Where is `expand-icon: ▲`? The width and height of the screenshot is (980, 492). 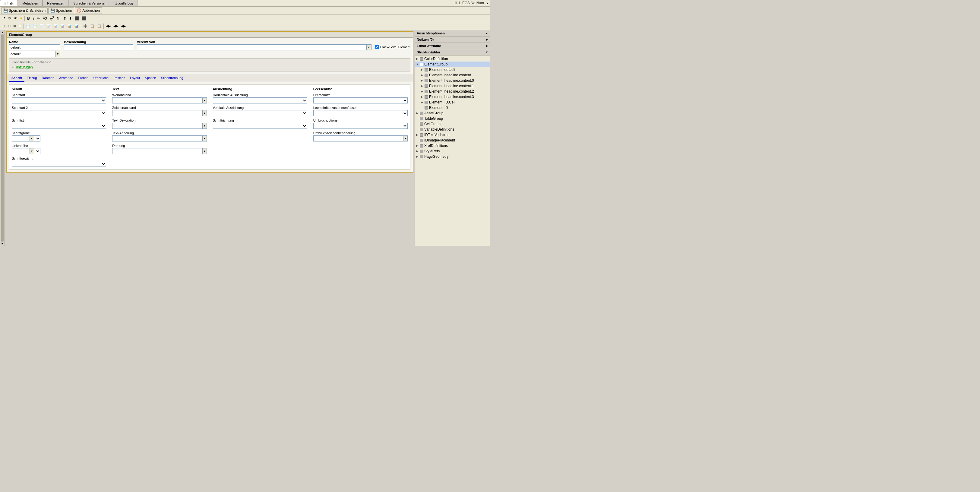
expand-icon: ▲ is located at coordinates (487, 3).